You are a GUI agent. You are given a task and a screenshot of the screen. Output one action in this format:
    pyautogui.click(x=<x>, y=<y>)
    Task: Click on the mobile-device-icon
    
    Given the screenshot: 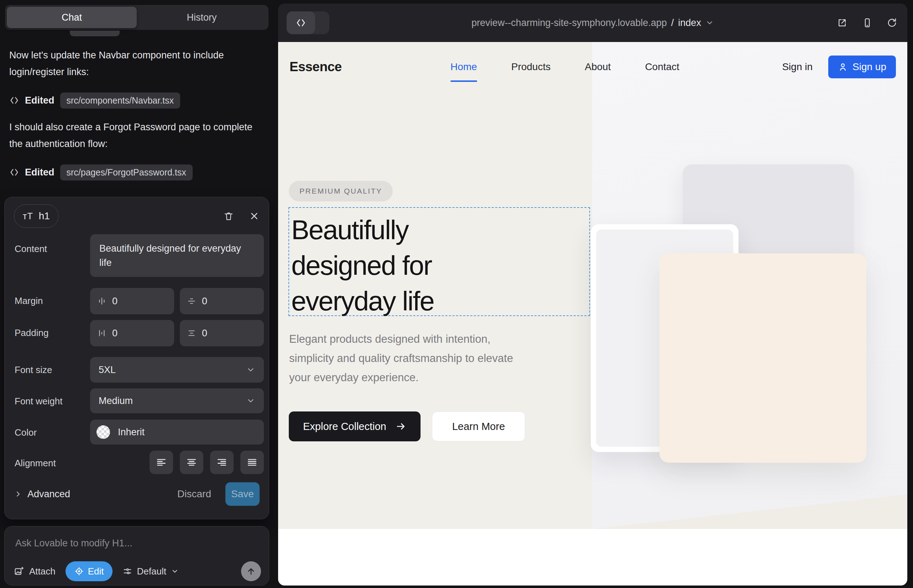 What is the action you would take?
    pyautogui.click(x=867, y=23)
    